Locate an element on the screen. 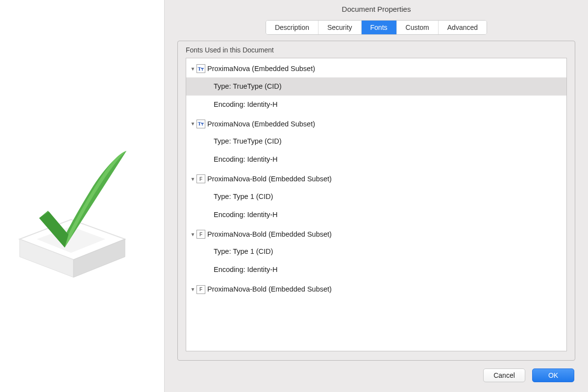 Image resolution: width=588 pixels, height=392 pixels. tab-advanced: Advanced is located at coordinates (463, 27).